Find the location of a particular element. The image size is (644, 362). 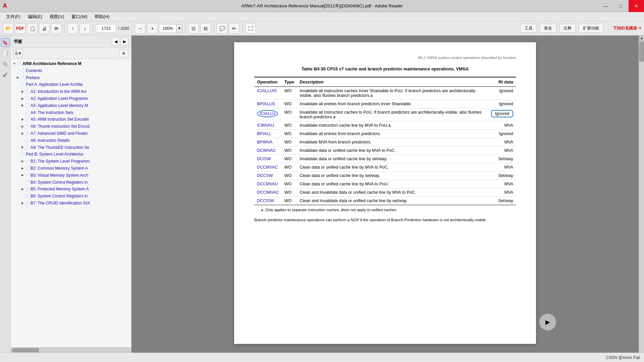

operation-link: BPIALL is located at coordinates (264, 134).